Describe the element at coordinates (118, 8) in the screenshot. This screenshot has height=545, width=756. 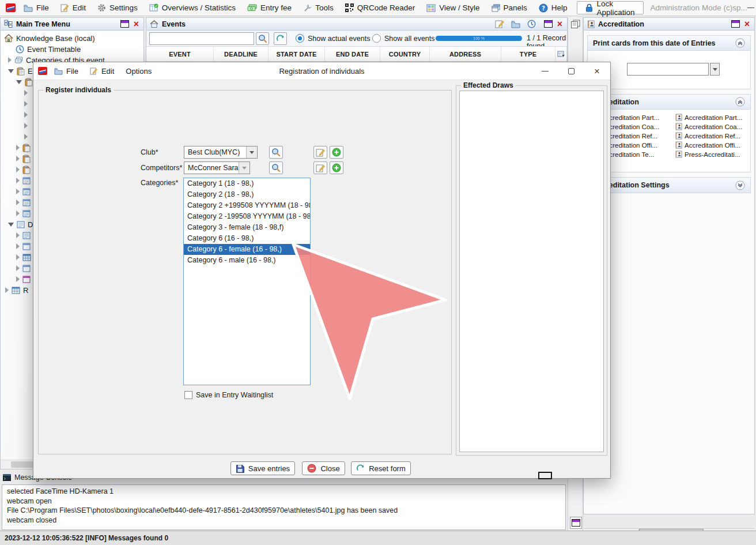
I see `menu-settings: Settings` at that location.